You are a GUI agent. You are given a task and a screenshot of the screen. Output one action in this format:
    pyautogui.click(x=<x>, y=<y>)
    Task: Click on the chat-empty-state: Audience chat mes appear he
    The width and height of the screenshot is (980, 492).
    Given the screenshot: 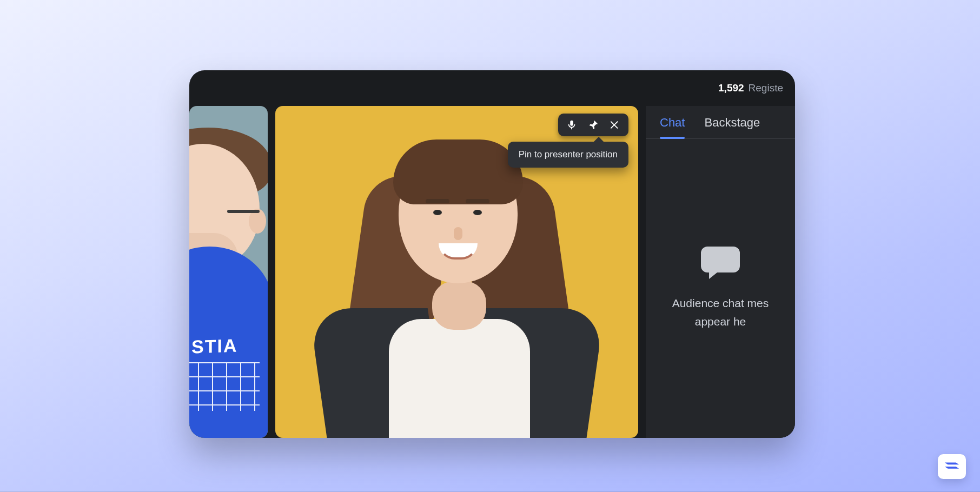 What is the action you would take?
    pyautogui.click(x=720, y=289)
    